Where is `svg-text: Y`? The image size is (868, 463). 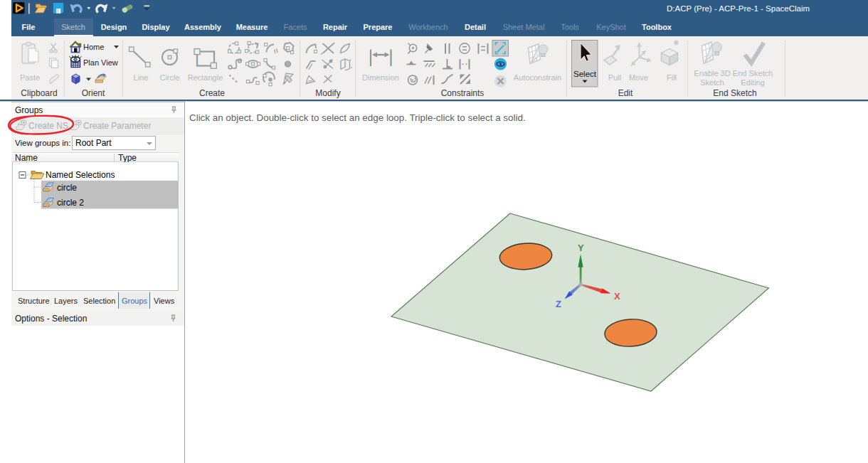
svg-text: Y is located at coordinates (581, 248).